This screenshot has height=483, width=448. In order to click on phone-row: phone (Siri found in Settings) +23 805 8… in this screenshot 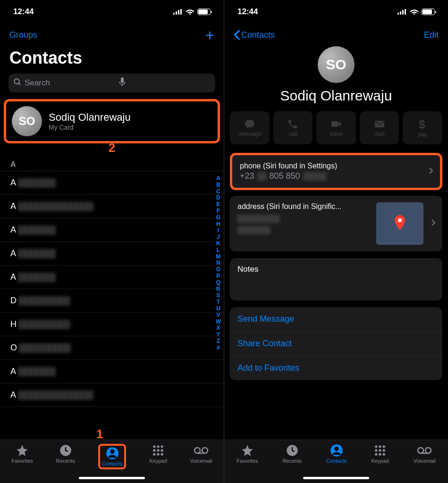, I will do `click(336, 172)`.